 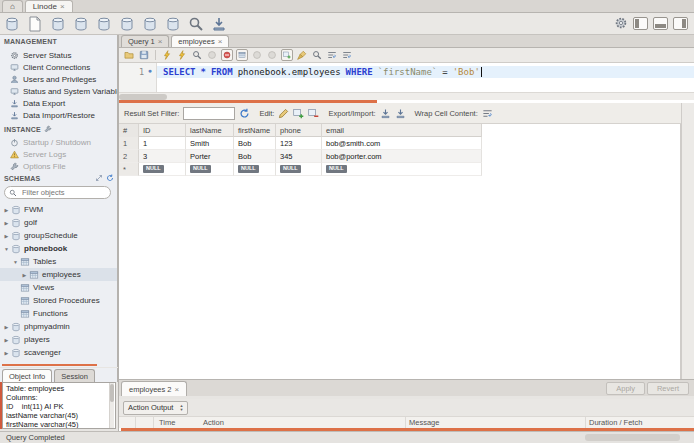 I want to click on tab-session: Session, so click(x=74, y=376).